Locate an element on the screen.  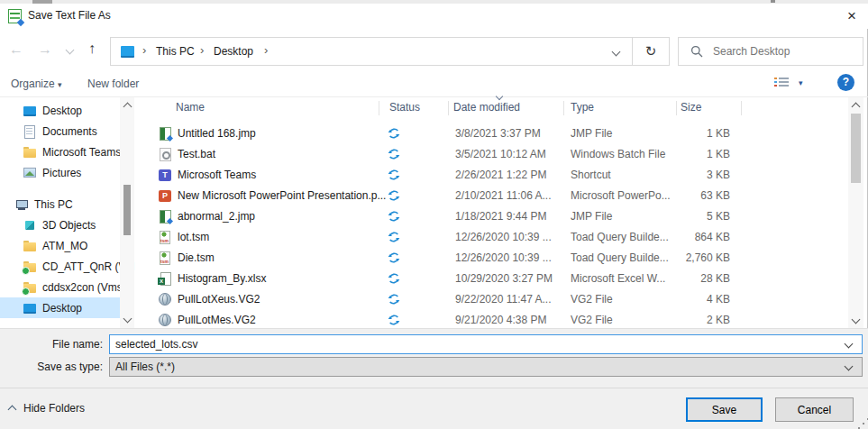
hide-folders-button: Hide Folders is located at coordinates (54, 408).